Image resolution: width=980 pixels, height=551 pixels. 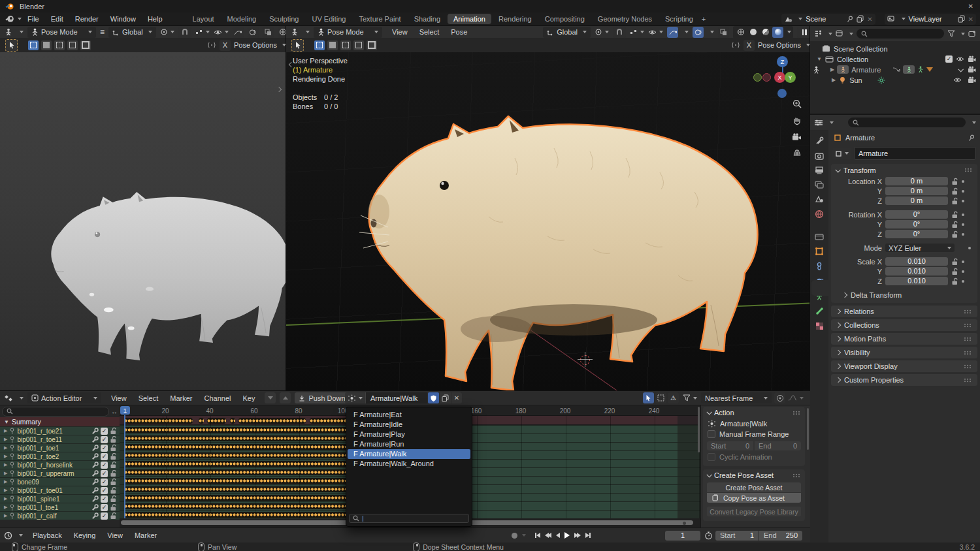 What do you see at coordinates (61, 33) in the screenshot?
I see `mode-selector: Pose Mode` at bounding box center [61, 33].